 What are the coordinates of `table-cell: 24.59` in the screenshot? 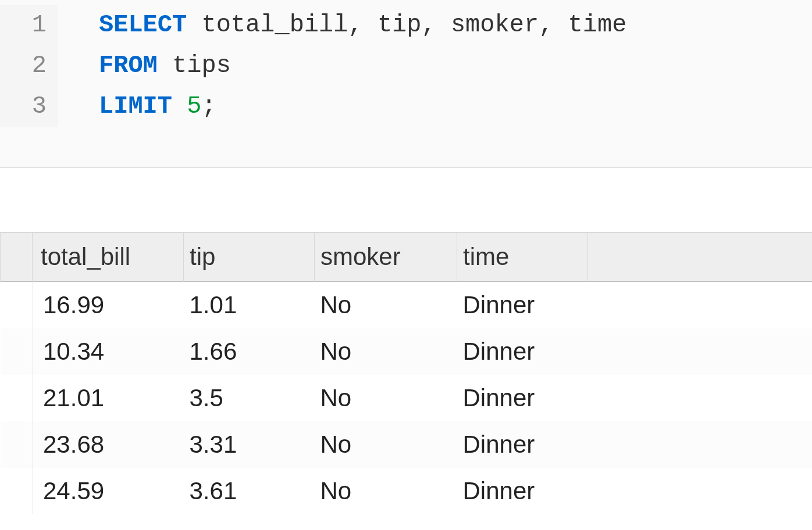 It's located at (108, 491).